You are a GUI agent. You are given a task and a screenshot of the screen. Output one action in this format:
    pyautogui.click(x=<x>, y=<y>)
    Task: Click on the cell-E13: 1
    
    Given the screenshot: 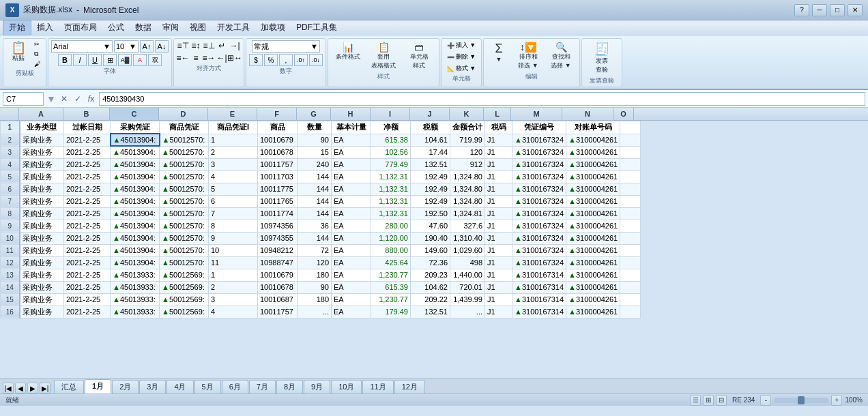 What is the action you would take?
    pyautogui.click(x=233, y=275)
    